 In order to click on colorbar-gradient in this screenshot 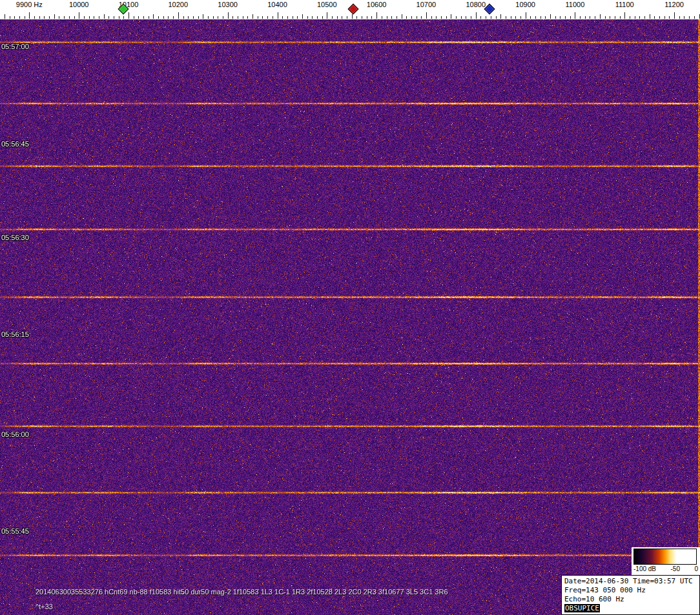, I will do `click(665, 556)`.